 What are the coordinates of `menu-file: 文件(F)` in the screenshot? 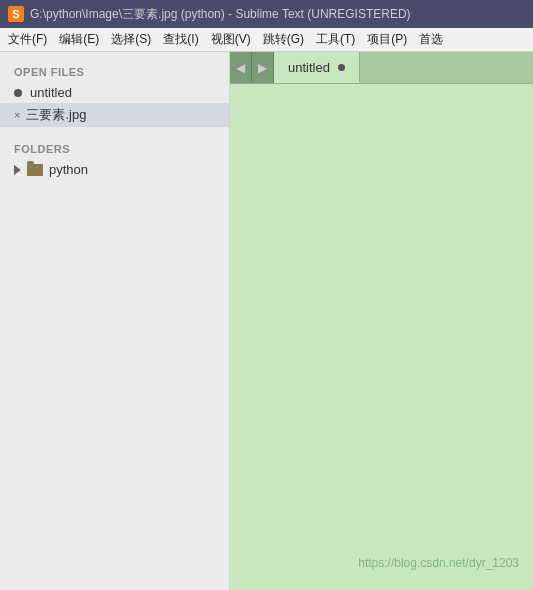 It's located at (28, 40).